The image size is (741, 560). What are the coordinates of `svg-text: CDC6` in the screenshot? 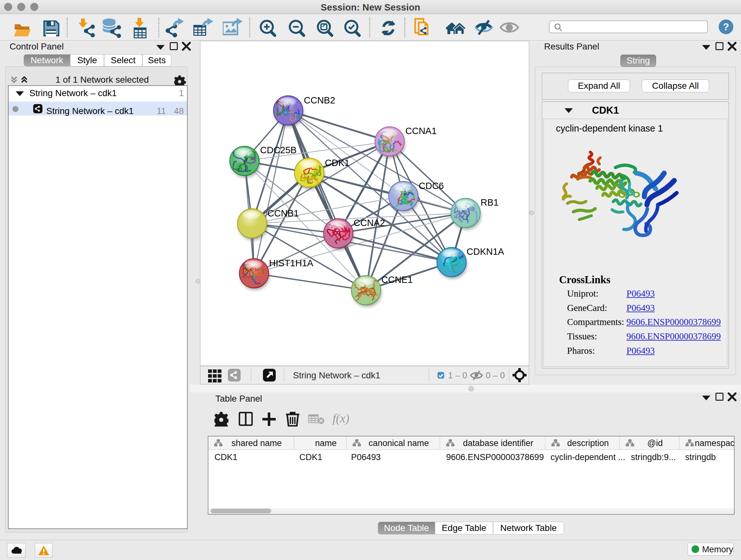 It's located at (431, 186).